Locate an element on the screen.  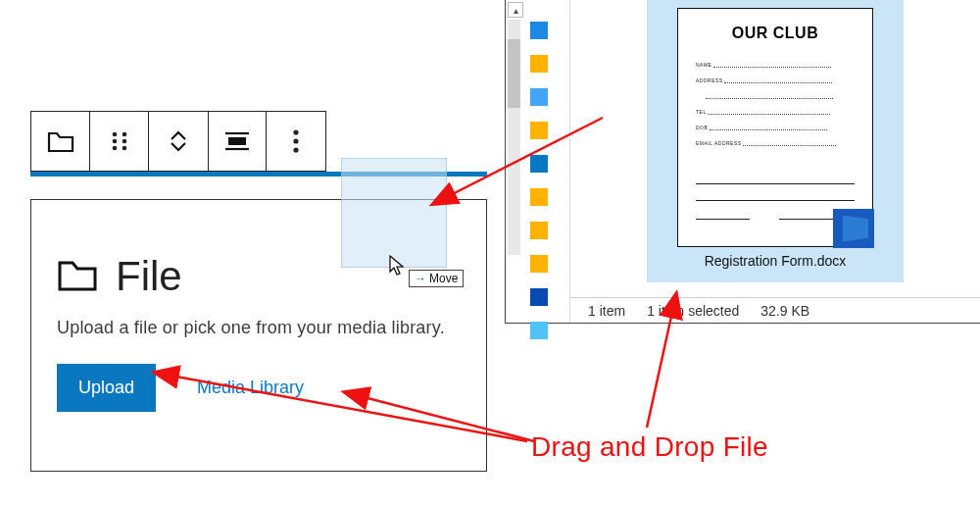
more-icon is located at coordinates (296, 141).